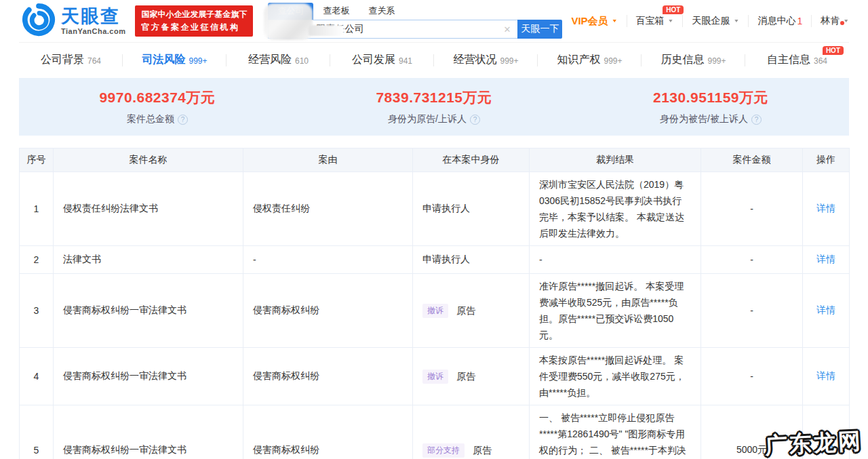 This screenshot has height=459, width=868. Describe the element at coordinates (612, 209) in the screenshot. I see `case-result-text: 深圳市宝安区人民法院（2019）粤0306民初15852号民事判决书执行完毕，本…` at that location.